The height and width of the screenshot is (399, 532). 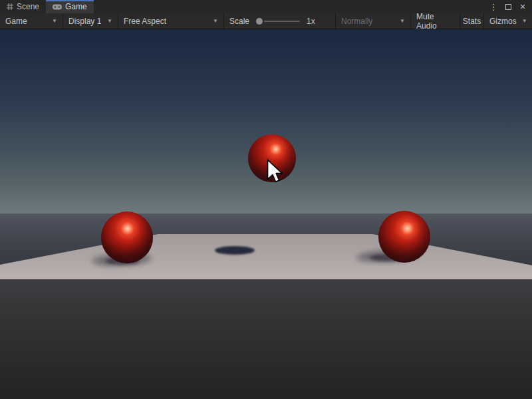 What do you see at coordinates (472, 21) in the screenshot?
I see `stats-label: Stats` at bounding box center [472, 21].